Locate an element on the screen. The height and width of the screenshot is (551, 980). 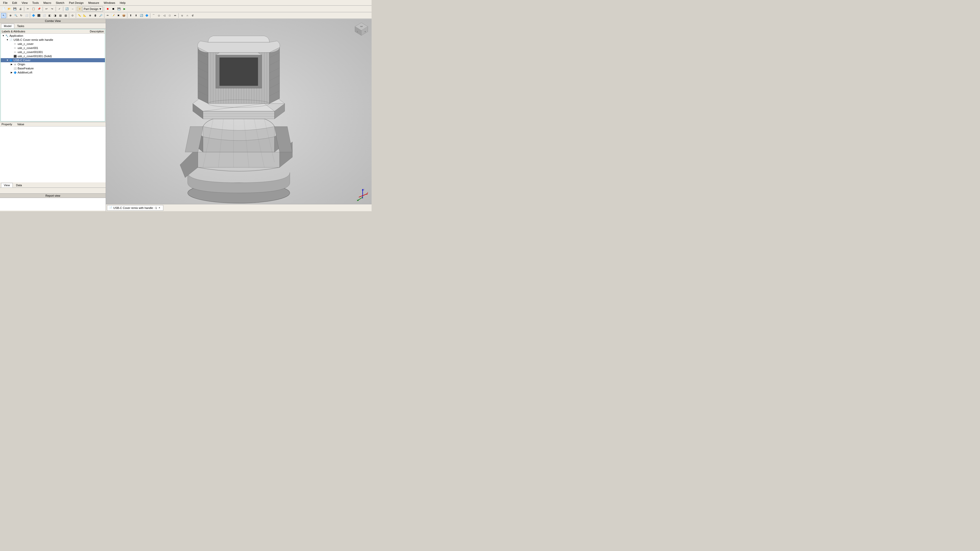
tree-label-usb-c-cover-body: USB-C Cover is located at coordinates (59, 60).